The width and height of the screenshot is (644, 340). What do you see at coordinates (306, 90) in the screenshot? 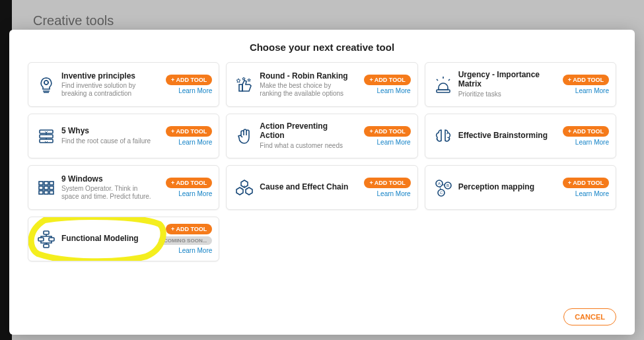
I see `tool-subtitle: Make the best choice by ranking the avai…` at bounding box center [306, 90].